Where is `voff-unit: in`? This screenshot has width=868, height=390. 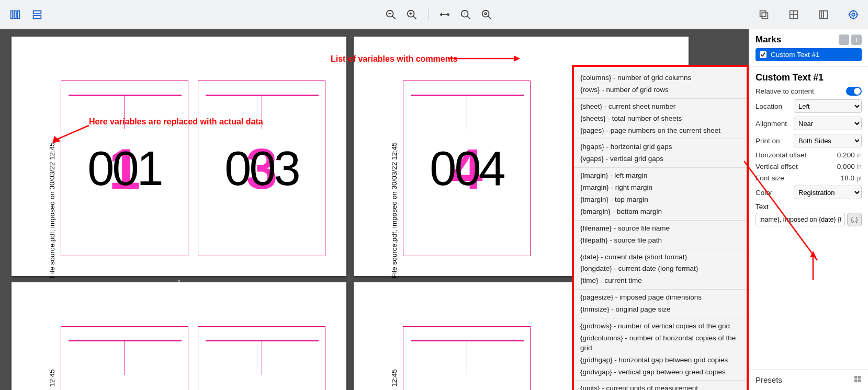 voff-unit: in is located at coordinates (859, 167).